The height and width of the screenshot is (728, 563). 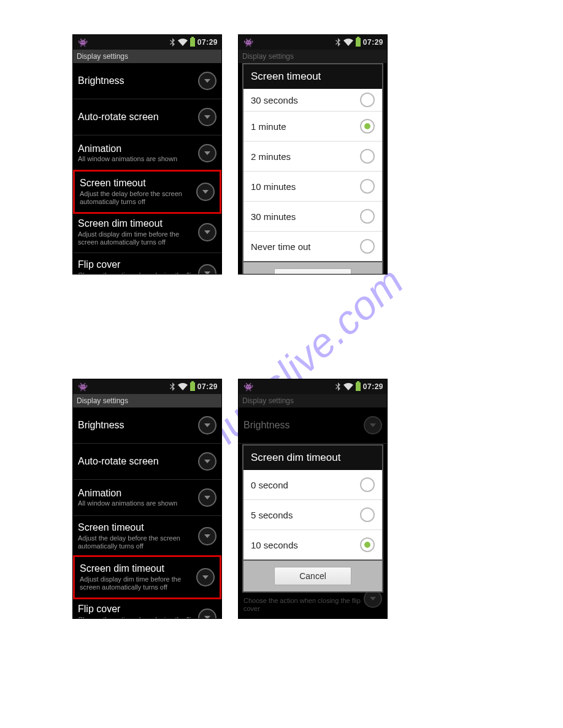 I want to click on phone-dim-dialog: 👾 07:29 Display settings Brightness Flip…, so click(x=313, y=499).